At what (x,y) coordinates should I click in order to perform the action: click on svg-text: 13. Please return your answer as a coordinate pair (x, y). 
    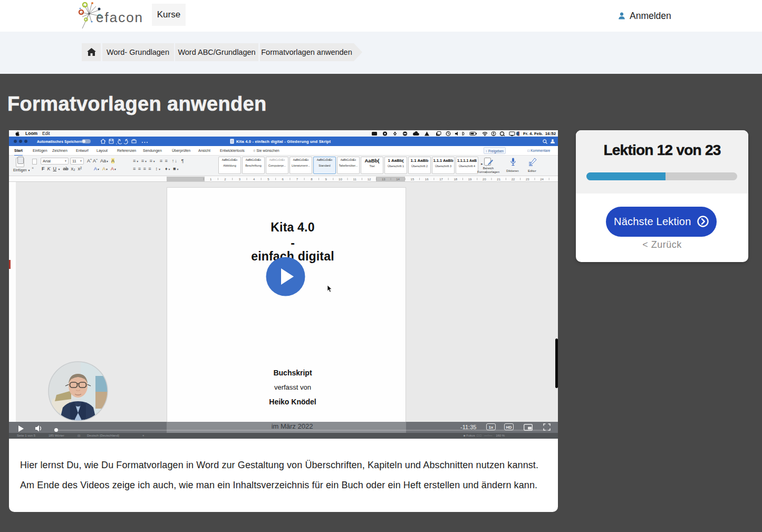
    Looking at the image, I should click on (384, 179).